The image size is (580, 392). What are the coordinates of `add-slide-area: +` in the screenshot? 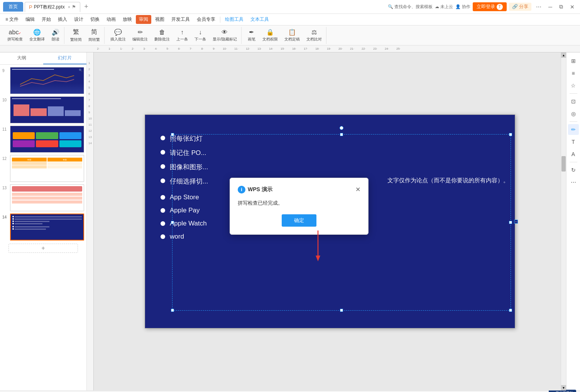 It's located at (43, 248).